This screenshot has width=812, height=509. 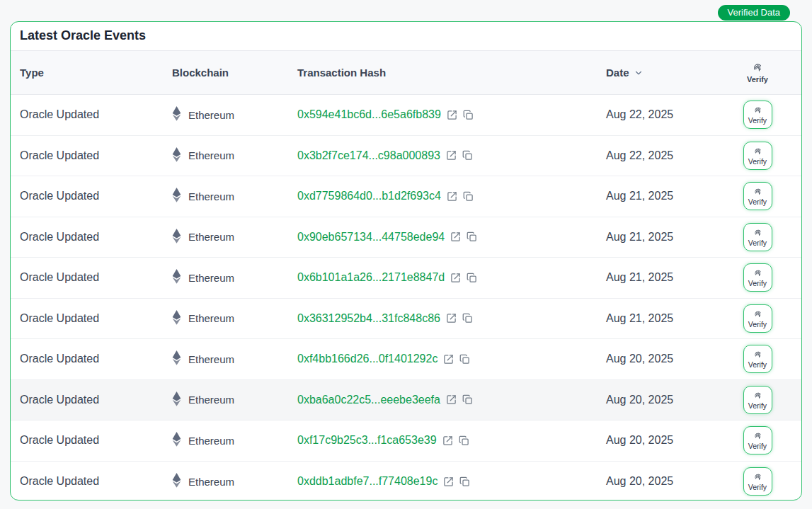 What do you see at coordinates (369, 156) in the screenshot?
I see `transaction-hash-link: 0x3b2f7ce174...c98a000893` at bounding box center [369, 156].